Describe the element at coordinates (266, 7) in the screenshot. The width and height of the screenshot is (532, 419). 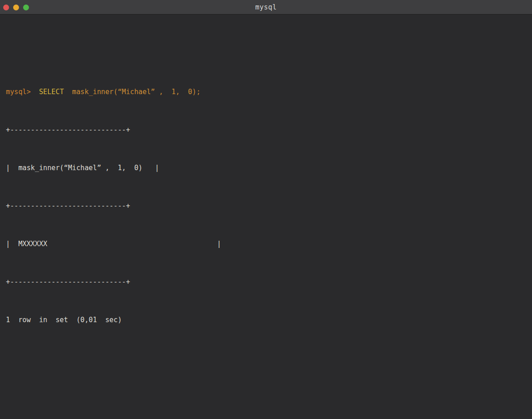
I see `window-titlebar: mysql` at that location.